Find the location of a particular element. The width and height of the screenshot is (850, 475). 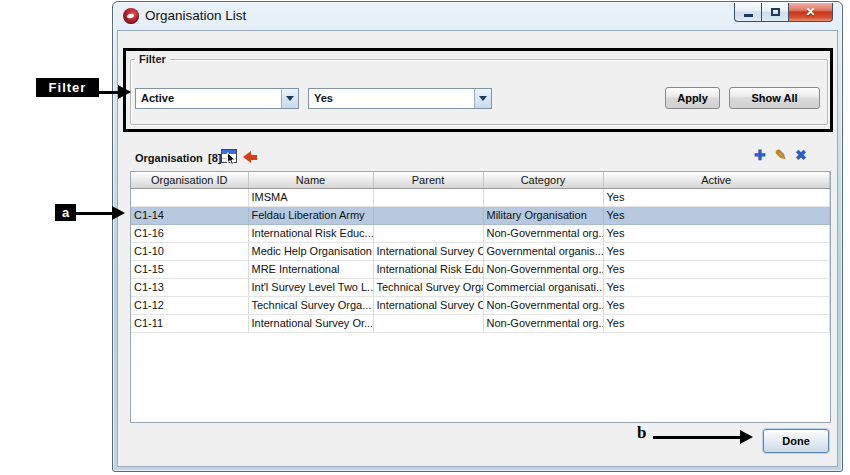

titlebar: Organisation List ✕ is located at coordinates (478, 16).